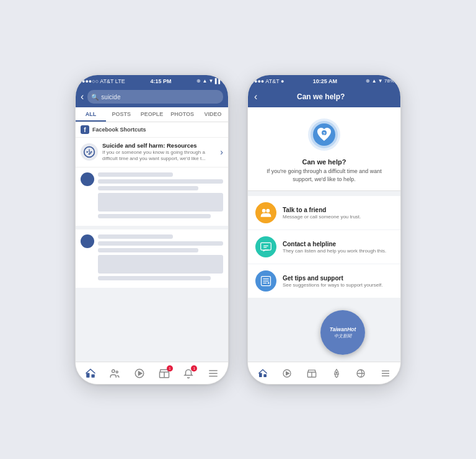 Image resolution: width=476 pixels, height=459 pixels. What do you see at coordinates (182, 114) in the screenshot?
I see `tab-photos: PHOTOS` at bounding box center [182, 114].